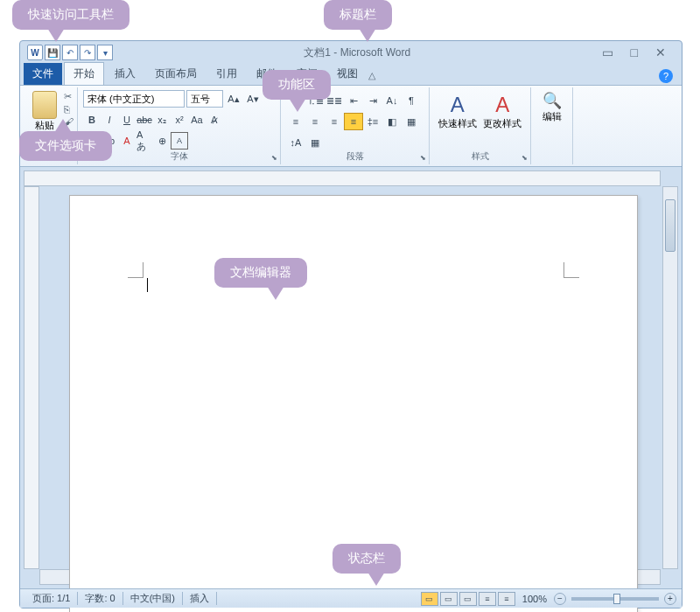  What do you see at coordinates (357, 52) in the screenshot?
I see `window-title: 文档1 - Microsoft Word` at bounding box center [357, 52].